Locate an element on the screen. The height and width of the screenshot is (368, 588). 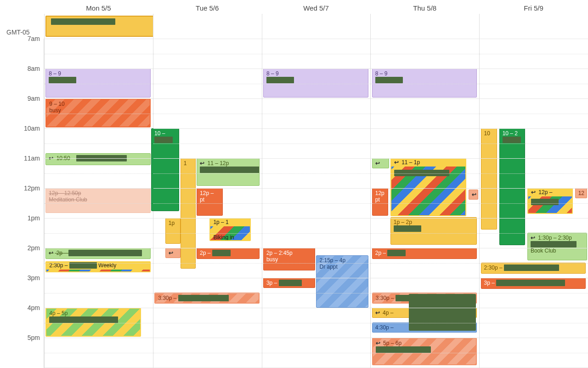
event-thu-12-pt: 12p pt is located at coordinates (380, 202).